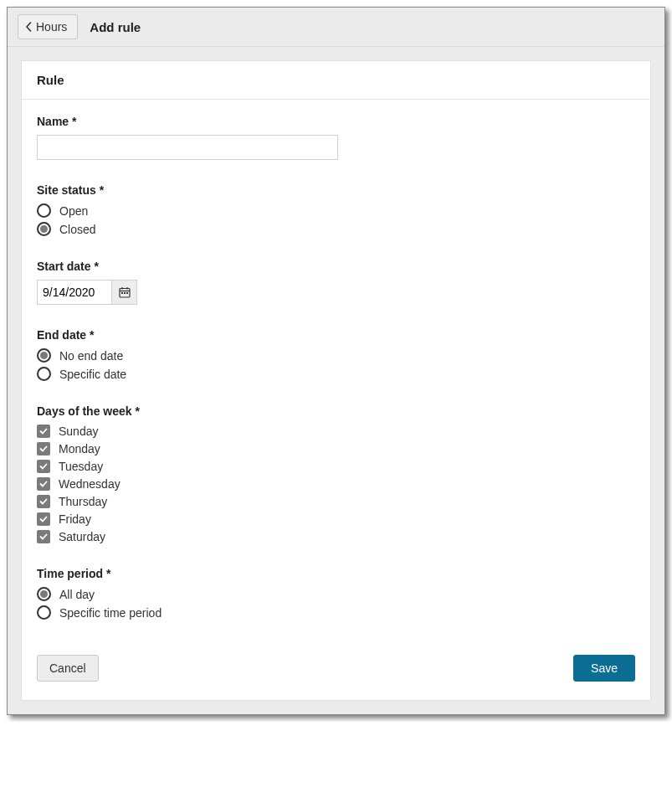 This screenshot has width=672, height=808. Describe the element at coordinates (336, 121) in the screenshot. I see `name-label: Name *` at that location.